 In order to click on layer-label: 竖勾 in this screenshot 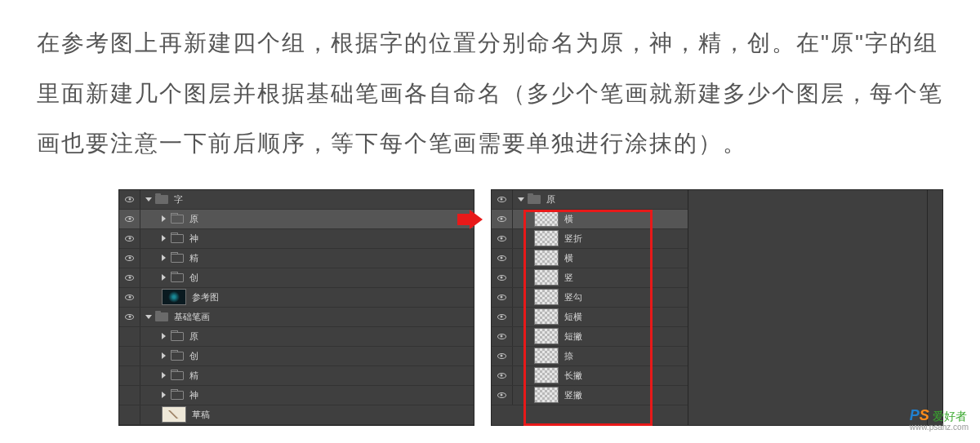, I will do `click(573, 297)`.